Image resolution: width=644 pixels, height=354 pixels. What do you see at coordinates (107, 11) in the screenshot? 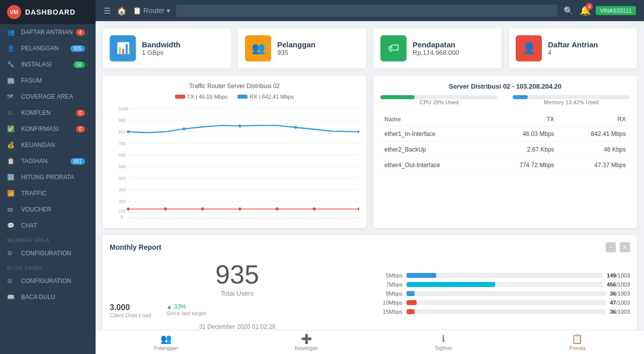
I see `menu-icon: ☰` at bounding box center [107, 11].